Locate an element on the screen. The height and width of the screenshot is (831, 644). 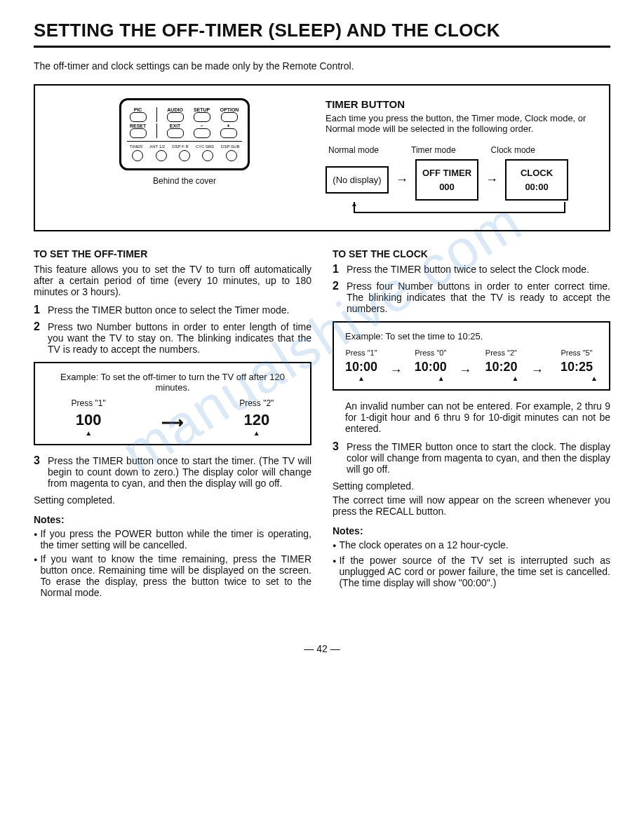
loop-arrow-icon is located at coordinates (459, 208).